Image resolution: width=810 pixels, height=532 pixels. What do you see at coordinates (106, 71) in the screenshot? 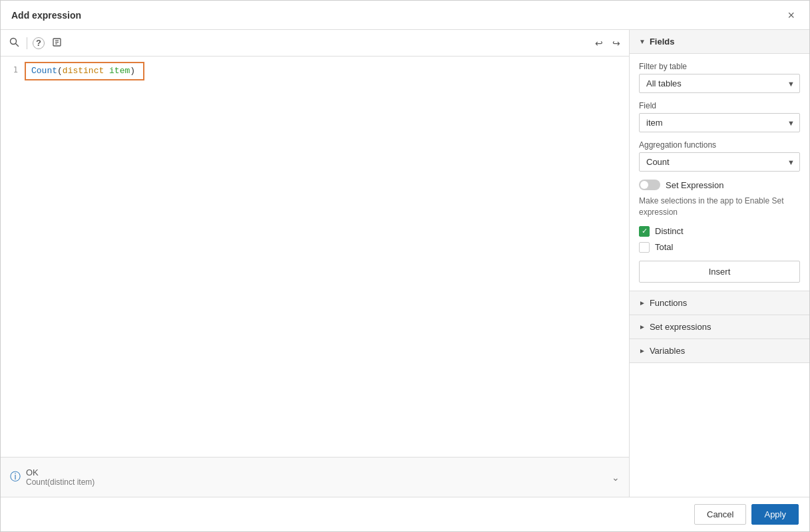
I see `code-space` at bounding box center [106, 71].